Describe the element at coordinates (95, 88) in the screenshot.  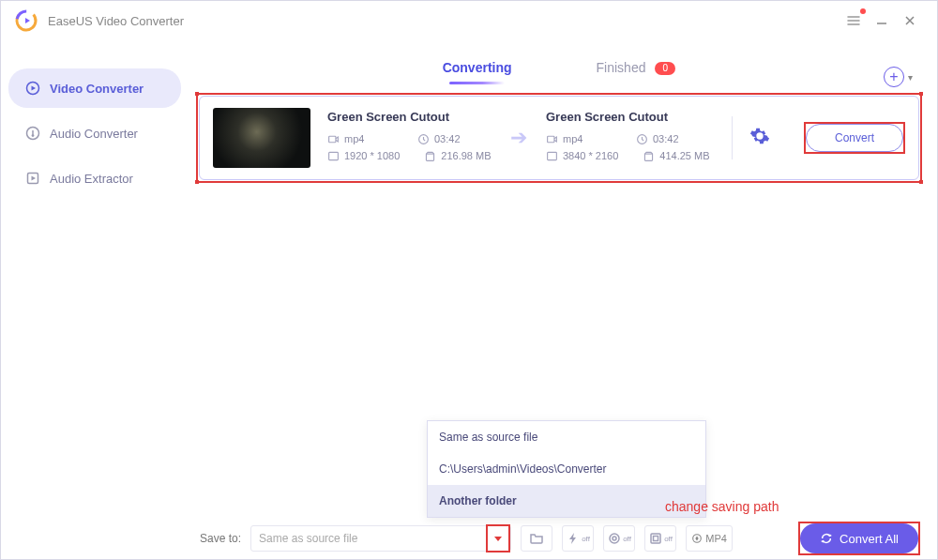
I see `sidebar-item-video-converter: Video Converter` at that location.